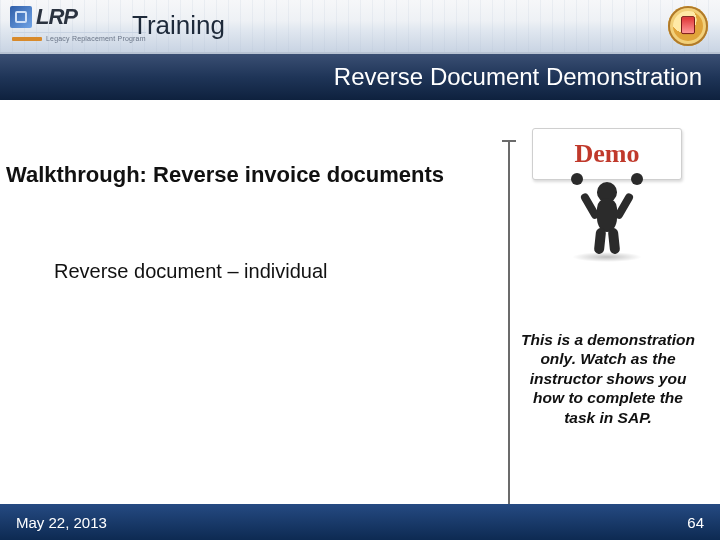 This screenshot has height=540, width=720. Describe the element at coordinates (27, 39) in the screenshot. I see `lrp-sub-bar-icon` at that location.